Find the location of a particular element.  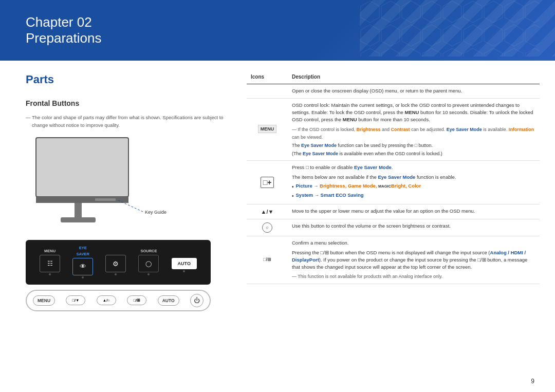

bp-menu-label: MENU is located at coordinates (50, 251).